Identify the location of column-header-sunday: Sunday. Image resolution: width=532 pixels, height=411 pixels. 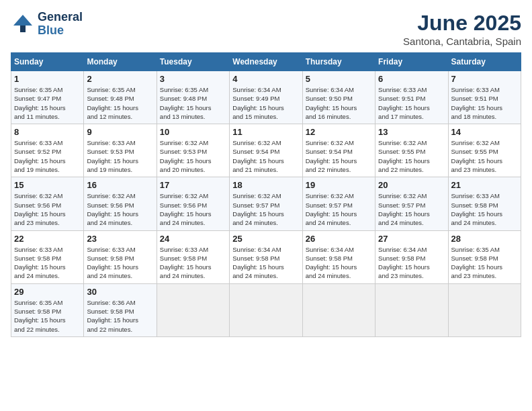
(48, 62).